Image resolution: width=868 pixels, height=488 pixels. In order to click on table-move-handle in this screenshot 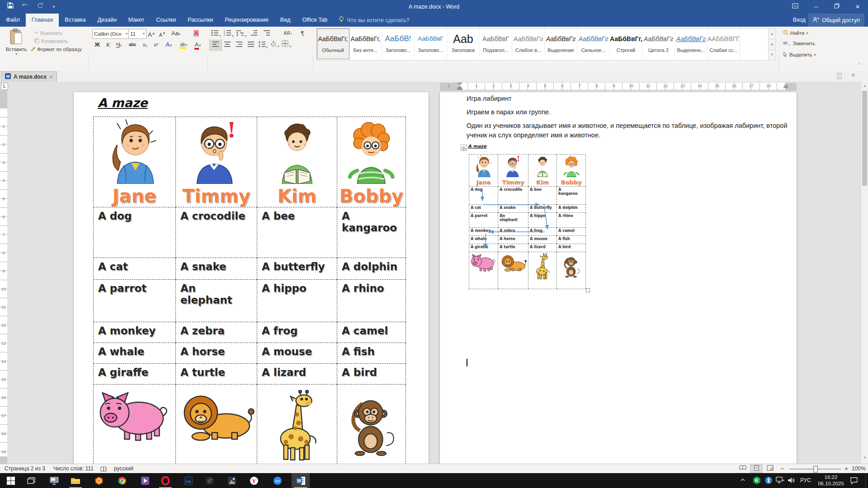, I will do `click(464, 148)`.